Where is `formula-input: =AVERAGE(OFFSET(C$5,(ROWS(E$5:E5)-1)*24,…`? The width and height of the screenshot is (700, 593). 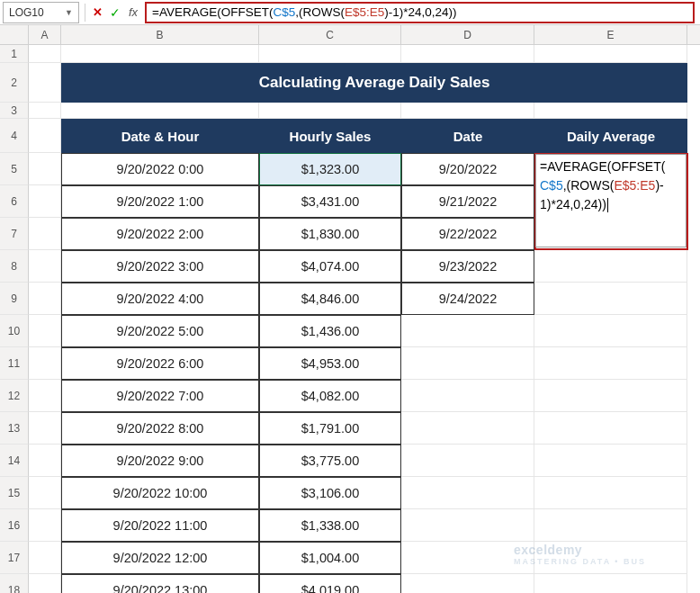
formula-input: =AVERAGE(OFFSET(C$5,(ROWS(E$5:E5)-1)*24,… is located at coordinates (419, 13).